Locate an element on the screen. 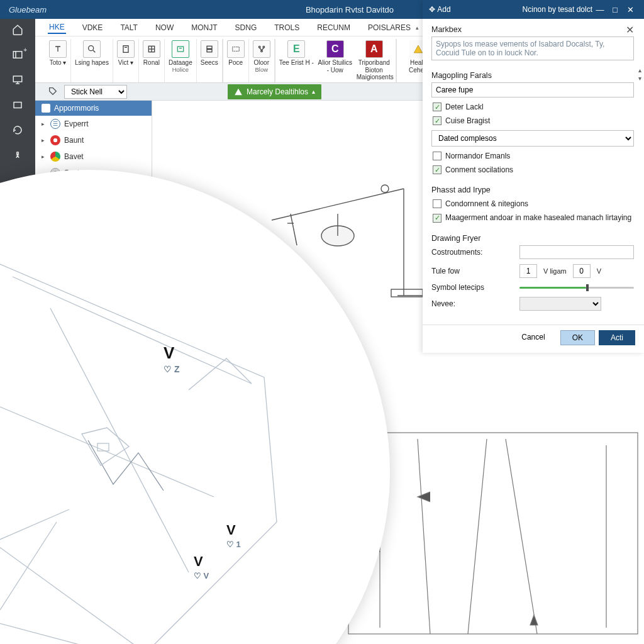  box-icon is located at coordinates (180, 49).